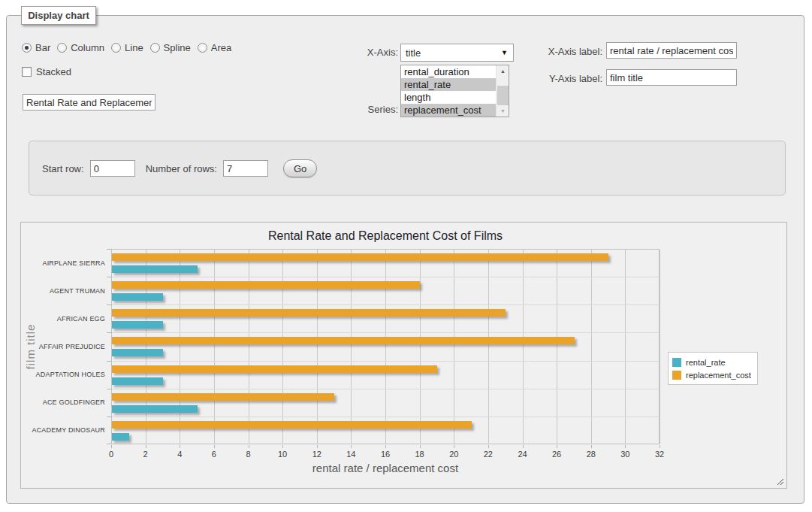 Image resolution: width=812 pixels, height=512 pixels. Describe the element at coordinates (385, 236) in the screenshot. I see `chart-title: Rental Rate and Replacement Cost of Film…` at that location.